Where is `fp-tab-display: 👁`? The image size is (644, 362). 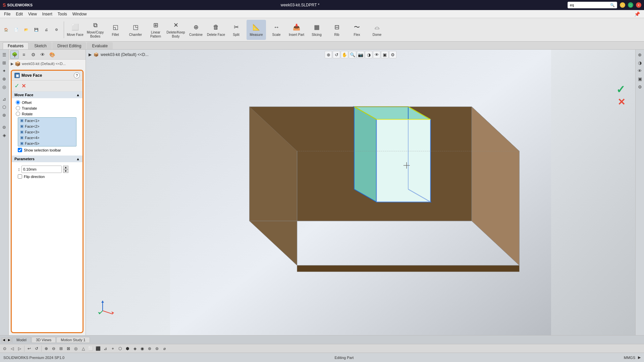 fp-tab-display: 👁 is located at coordinates (43, 55).